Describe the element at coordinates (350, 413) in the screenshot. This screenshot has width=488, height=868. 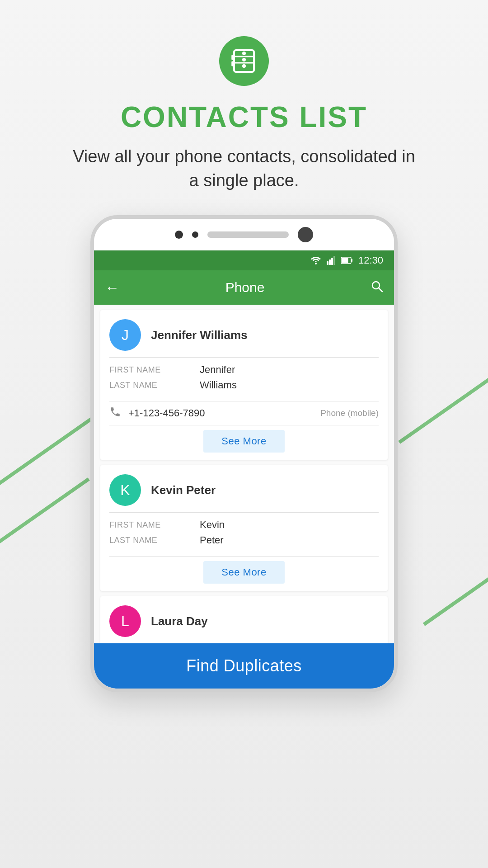
I see `phone-type: Phone (mobile)` at that location.